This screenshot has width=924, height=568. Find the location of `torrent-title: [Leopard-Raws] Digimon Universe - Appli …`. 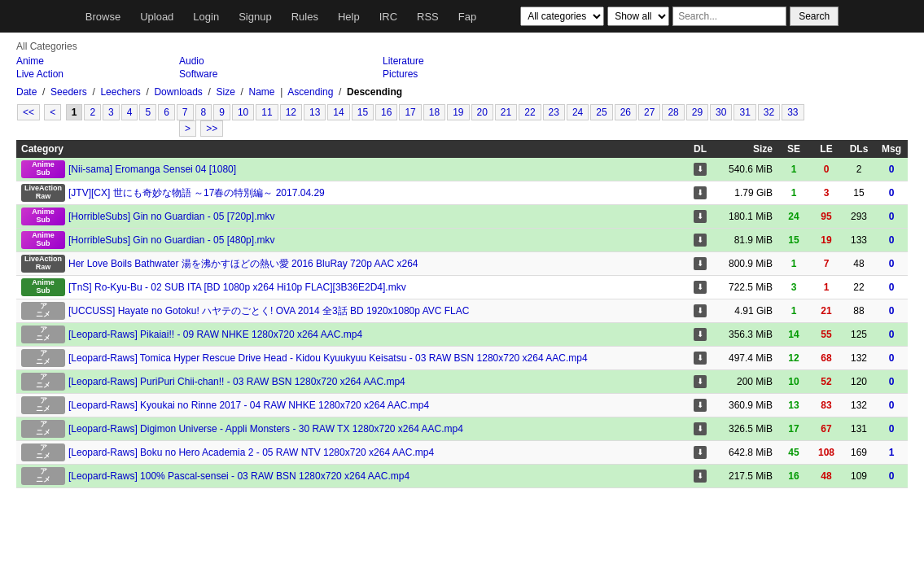

torrent-title: [Leopard-Raws] Digimon Universe - Appli … is located at coordinates (265, 429).